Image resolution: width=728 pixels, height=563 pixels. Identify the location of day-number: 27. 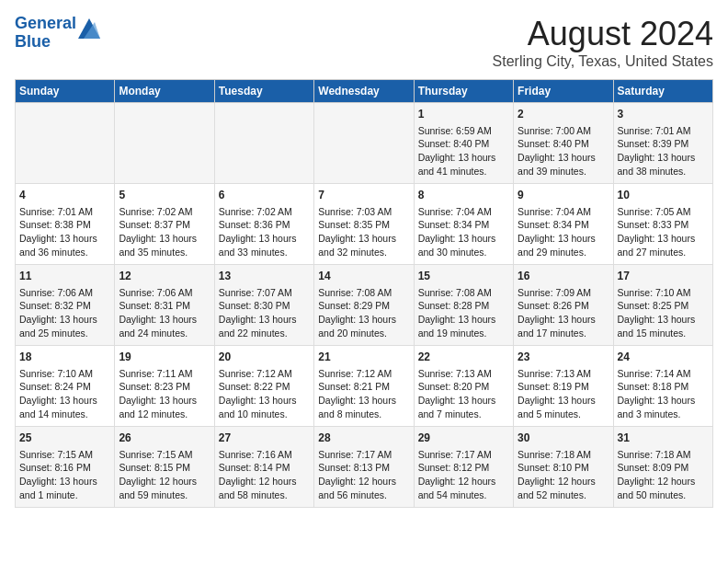
(265, 438).